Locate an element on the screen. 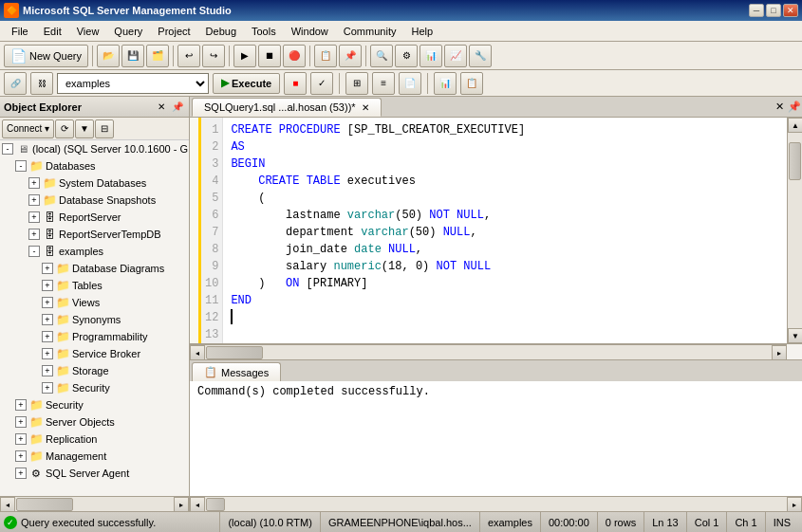 The height and width of the screenshot is (532, 802). messages-tab: 📋 Messages is located at coordinates (236, 372).